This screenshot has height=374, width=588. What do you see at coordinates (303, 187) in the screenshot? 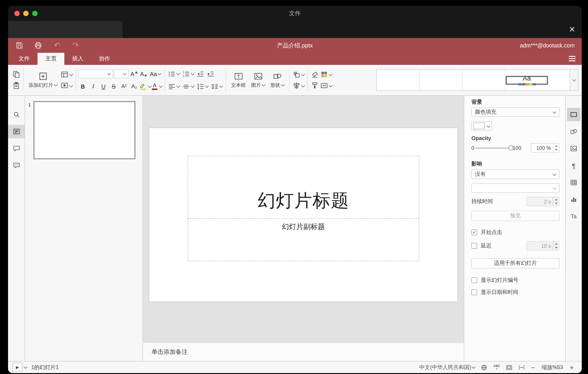
I see `title-placeholder: 幻灯片标题` at bounding box center [303, 187].